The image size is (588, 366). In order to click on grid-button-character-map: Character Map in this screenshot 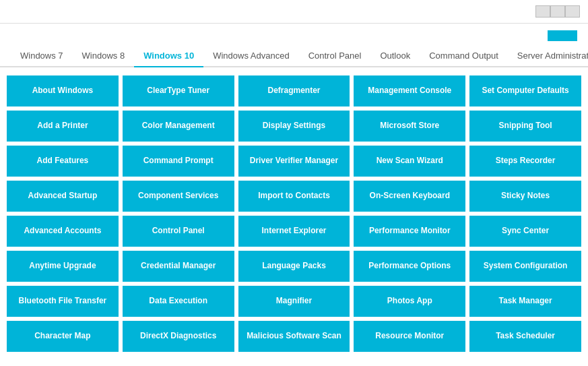, I will do `click(63, 336)`.